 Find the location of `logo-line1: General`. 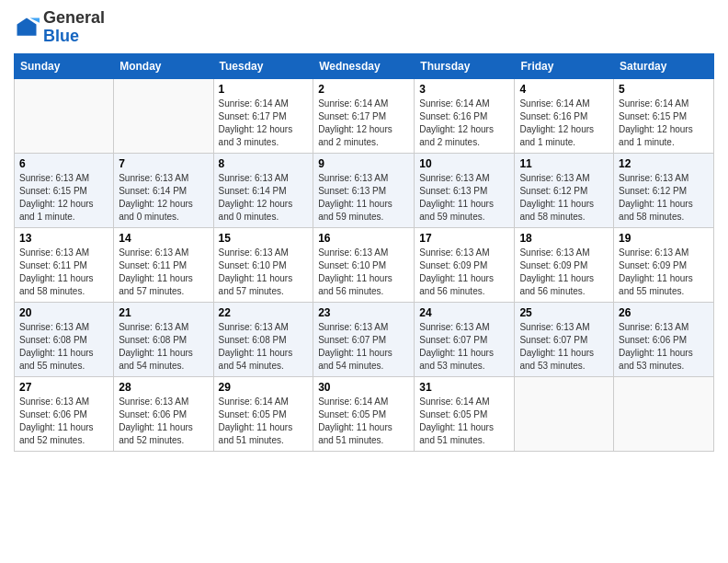

logo-line1: General is located at coordinates (74, 18).